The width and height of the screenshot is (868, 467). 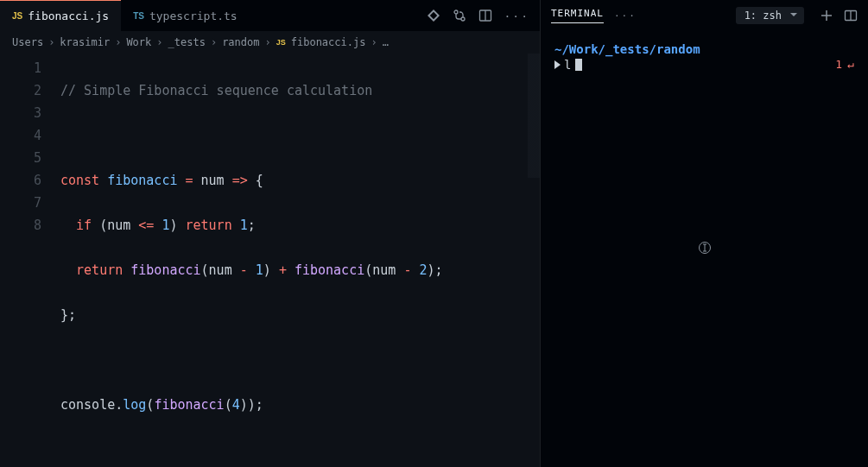 What do you see at coordinates (138, 42) in the screenshot?
I see `breadcrumb-segment: Work` at bounding box center [138, 42].